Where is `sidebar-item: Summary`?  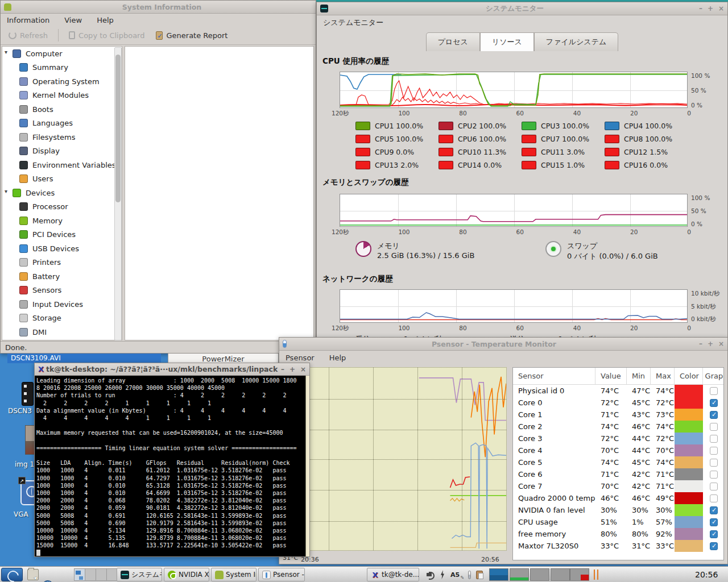 sidebar-item: Summary is located at coordinates (62, 68).